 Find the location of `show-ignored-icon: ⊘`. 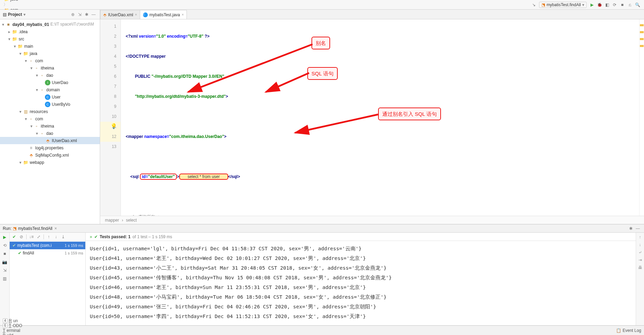

show-ignored-icon: ⊘ is located at coordinates (21, 237).